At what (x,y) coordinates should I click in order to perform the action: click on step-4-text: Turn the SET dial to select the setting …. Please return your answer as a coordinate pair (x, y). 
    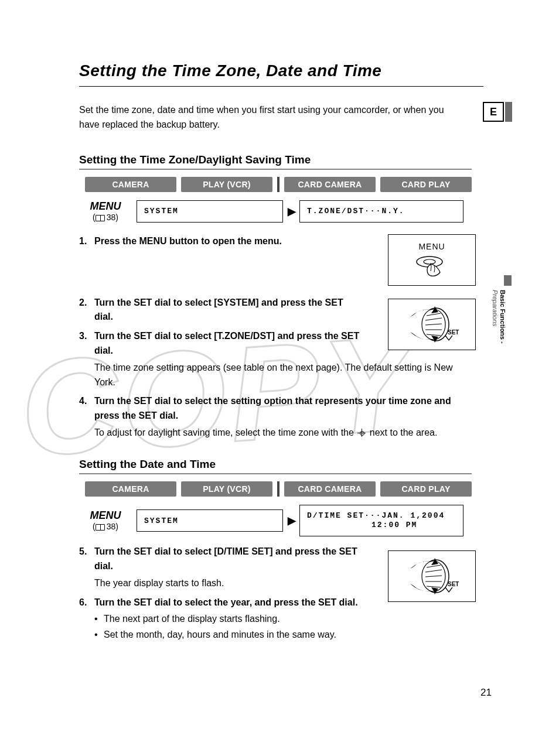
    Looking at the image, I should click on (283, 409).